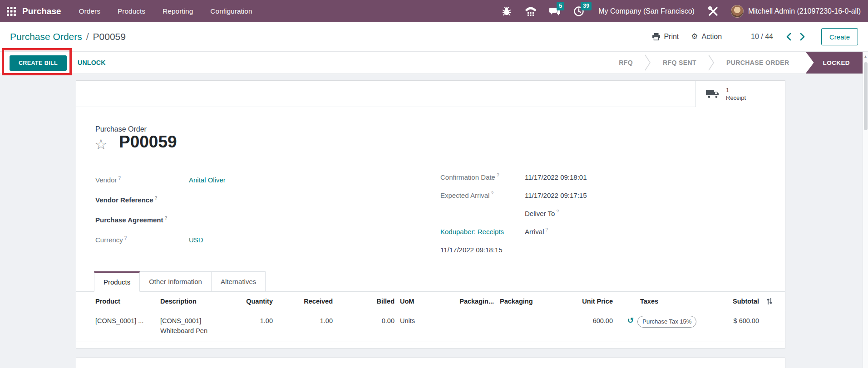 This screenshot has width=868, height=368. Describe the element at coordinates (117, 281) in the screenshot. I see `tab-products: Products` at that location.